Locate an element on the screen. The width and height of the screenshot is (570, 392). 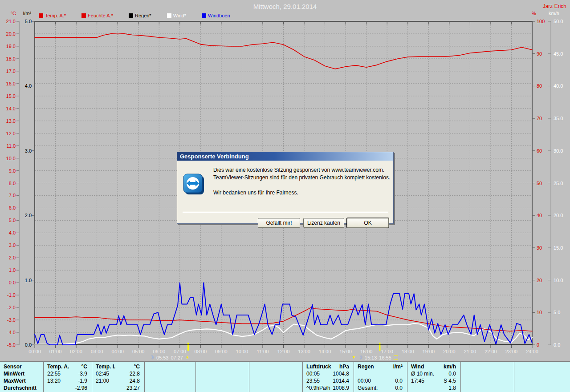
wind-axis-label: 10.0 is located at coordinates (558, 280).